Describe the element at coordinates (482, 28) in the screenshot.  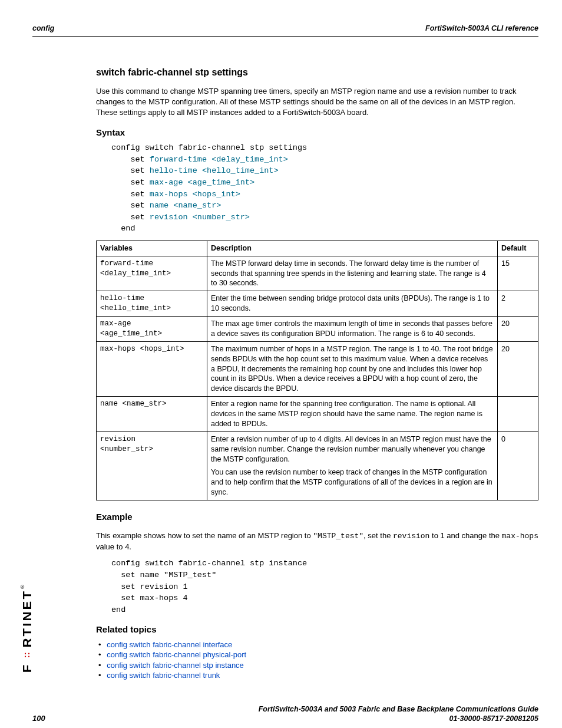
I see `header-right: FortiSwitch-5003A CLI reference` at that location.